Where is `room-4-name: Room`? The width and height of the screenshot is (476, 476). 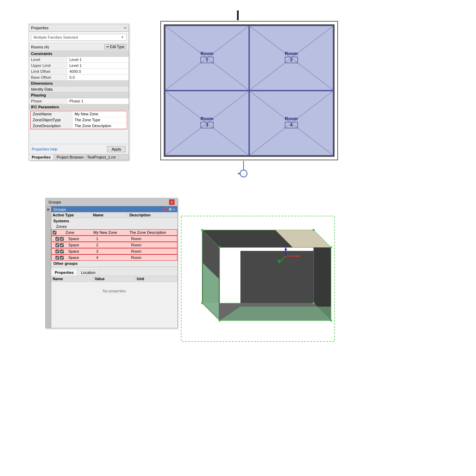
room-4-name: Room is located at coordinates (291, 118).